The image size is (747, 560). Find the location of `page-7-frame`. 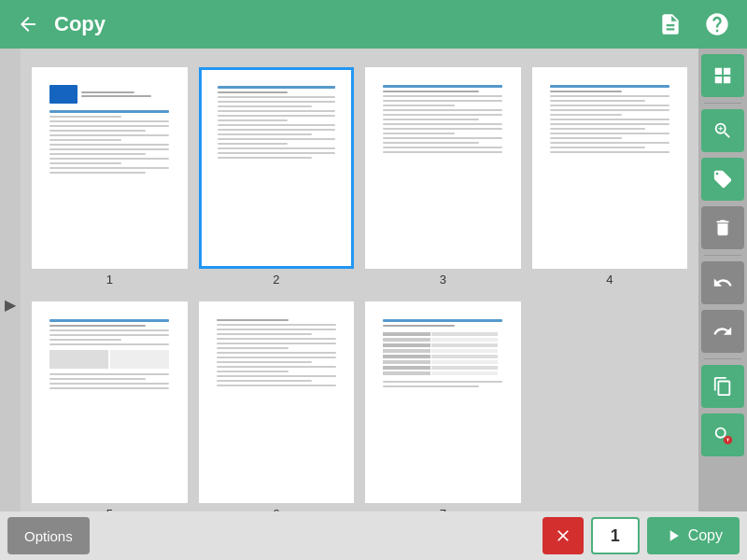

page-7-frame is located at coordinates (443, 402).